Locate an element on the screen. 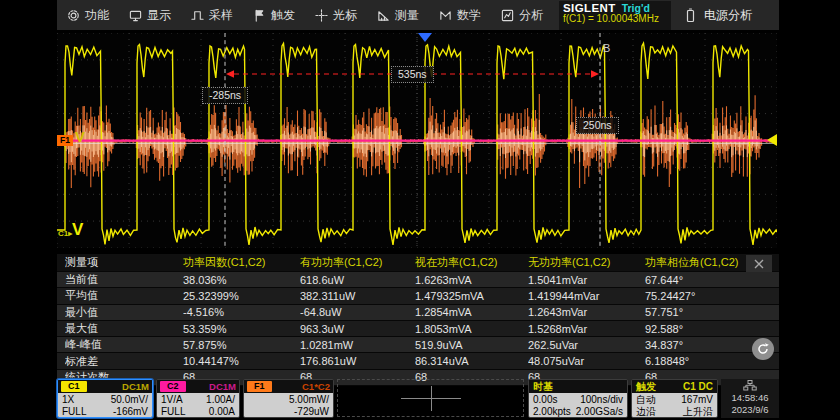  cursor-icon is located at coordinates (322, 16).